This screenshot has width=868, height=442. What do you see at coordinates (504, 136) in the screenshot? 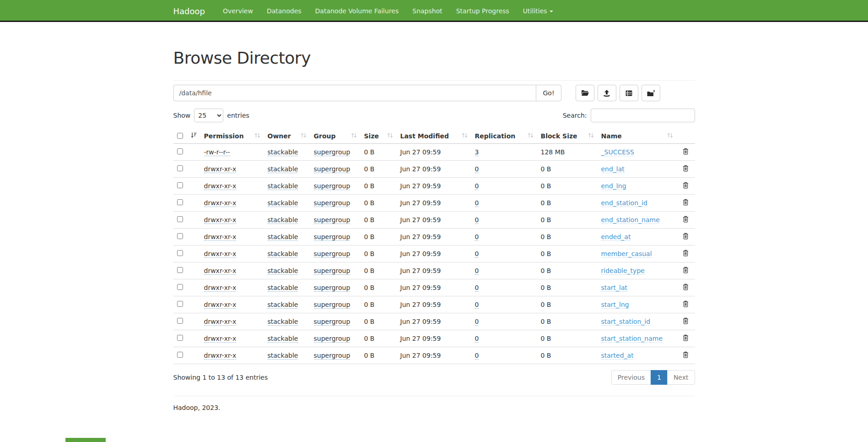
I see `column-header-replication: Replication` at bounding box center [504, 136].